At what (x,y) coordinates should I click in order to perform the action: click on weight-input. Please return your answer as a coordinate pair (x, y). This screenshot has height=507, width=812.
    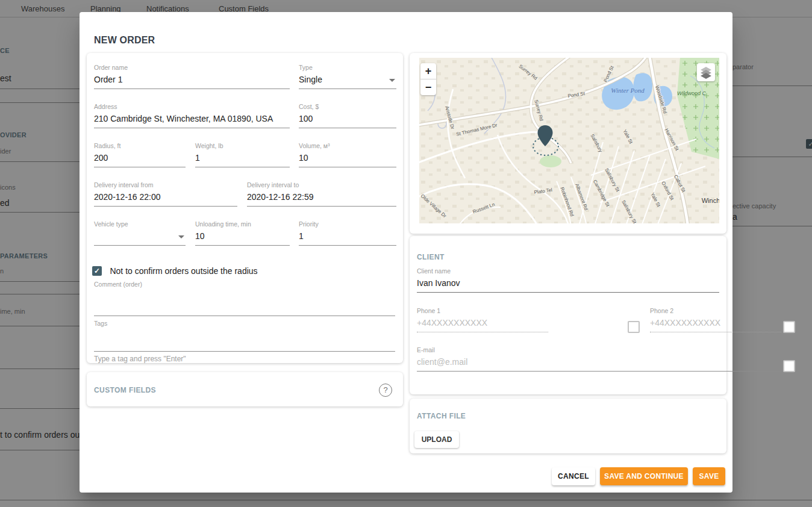
    Looking at the image, I should click on (242, 160).